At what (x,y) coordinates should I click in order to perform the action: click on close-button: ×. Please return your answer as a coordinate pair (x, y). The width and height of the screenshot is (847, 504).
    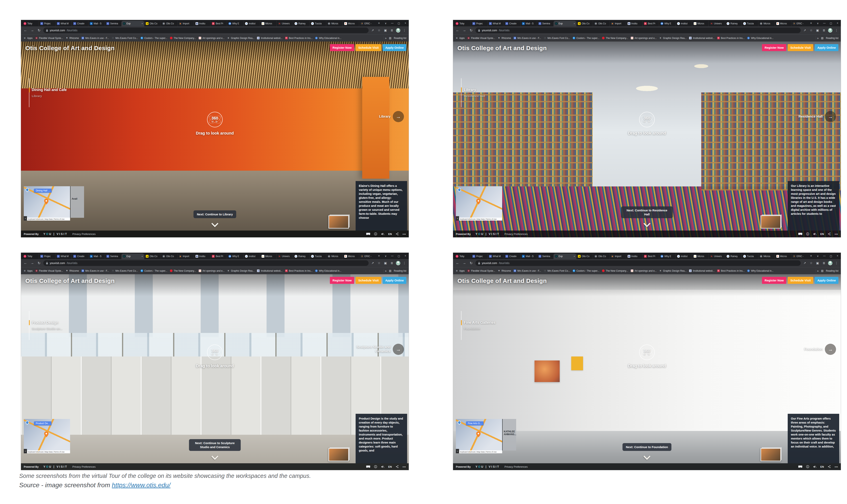
    Looking at the image, I should click on (406, 256).